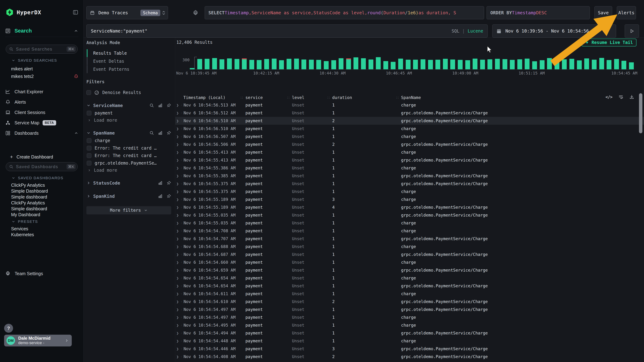 This screenshot has height=362, width=644. What do you see at coordinates (129, 113) in the screenshot?
I see `facet-value-row: payment` at bounding box center [129, 113].